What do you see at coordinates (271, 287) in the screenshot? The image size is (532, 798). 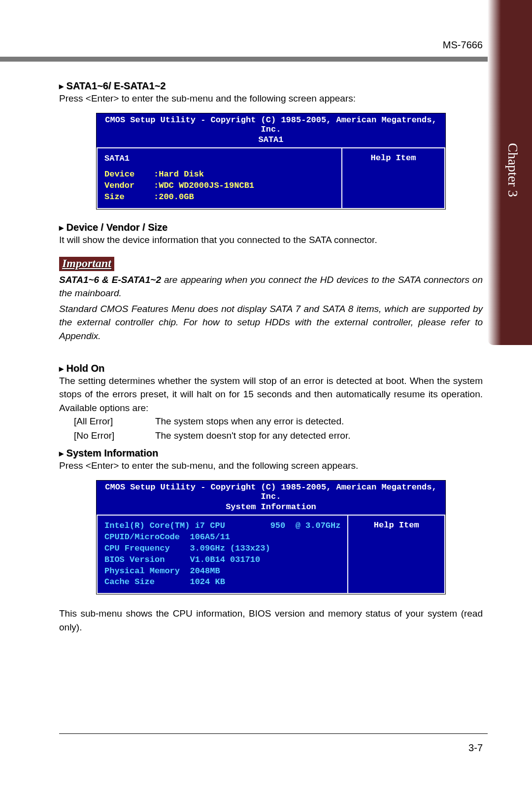 I see `important-note-1: SATA1~6 & E-SATA1~2 are appearing when y…` at bounding box center [271, 287].